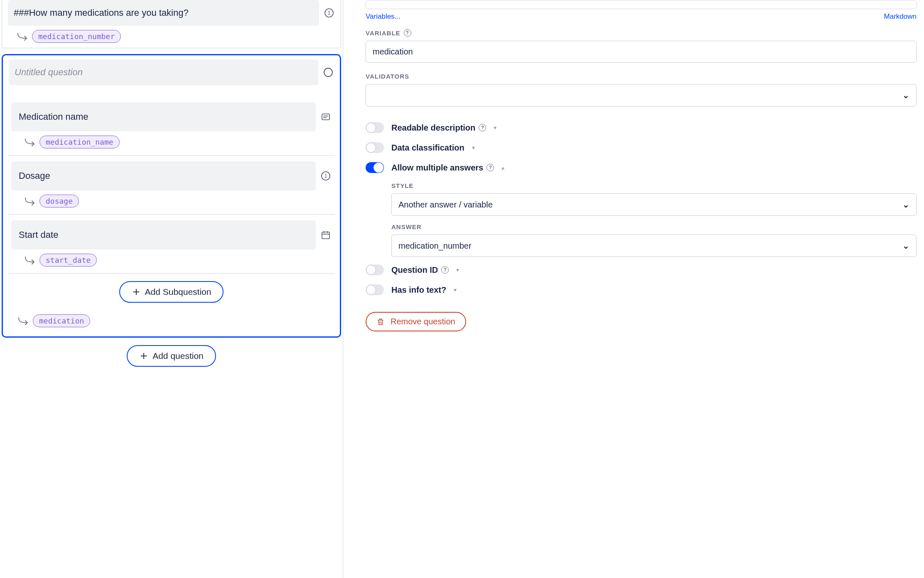 The width and height of the screenshot is (924, 578). I want to click on answer-select: medication_number ⌄, so click(654, 246).